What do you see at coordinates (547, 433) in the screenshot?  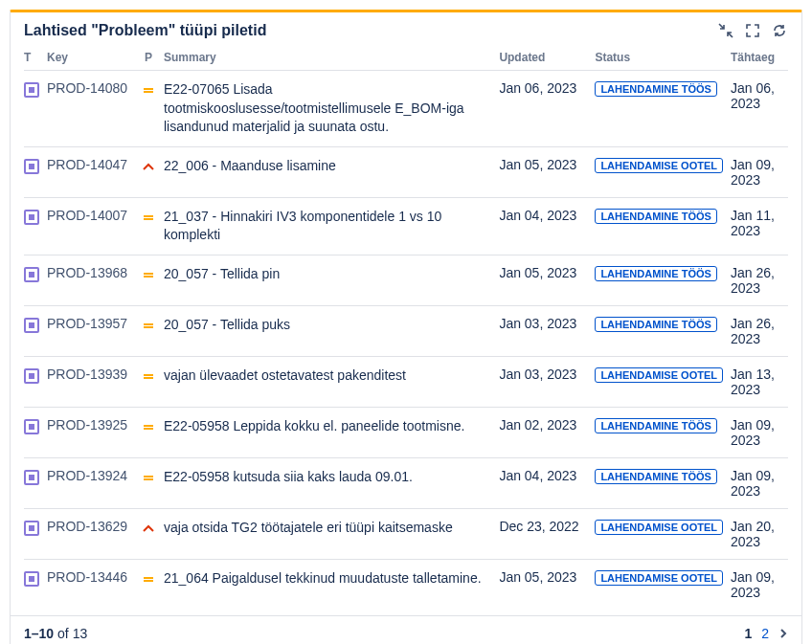 I see `issue-updated: Jan 02, 2023` at bounding box center [547, 433].